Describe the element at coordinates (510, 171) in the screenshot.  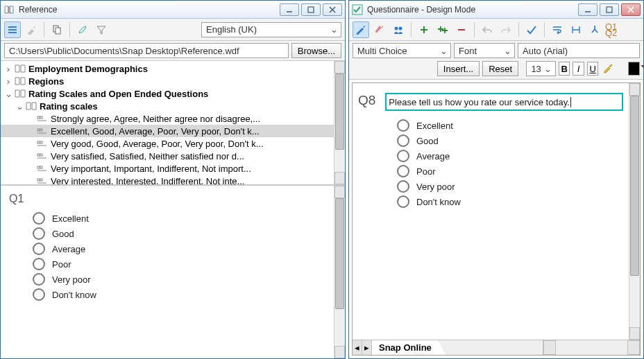
I see `question-option: Poor` at that location.